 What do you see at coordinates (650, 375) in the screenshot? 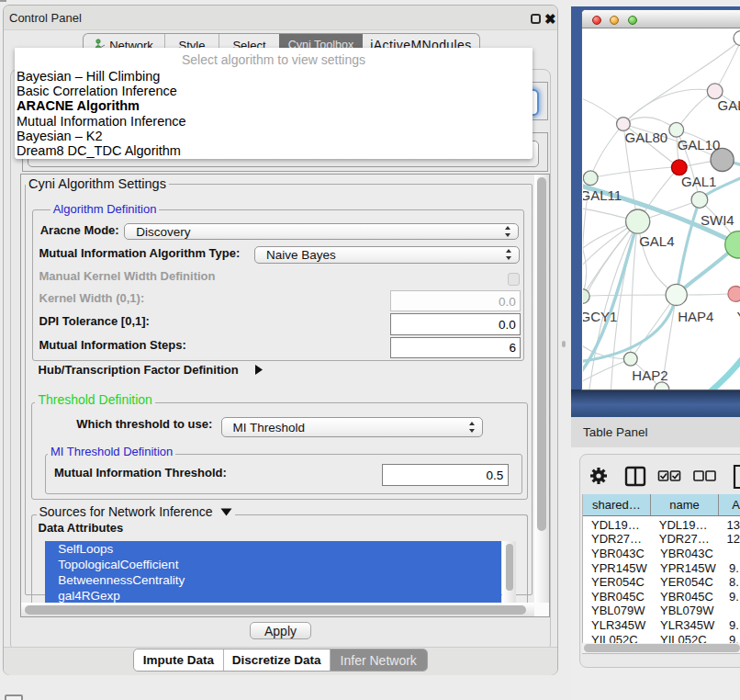
I see `svg-text: HAP2` at bounding box center [650, 375].